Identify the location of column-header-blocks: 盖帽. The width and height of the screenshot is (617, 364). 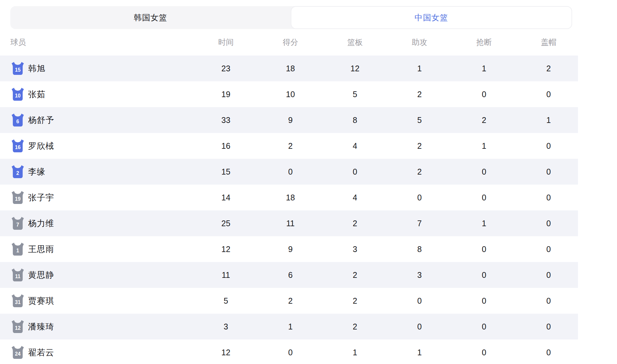
(549, 42).